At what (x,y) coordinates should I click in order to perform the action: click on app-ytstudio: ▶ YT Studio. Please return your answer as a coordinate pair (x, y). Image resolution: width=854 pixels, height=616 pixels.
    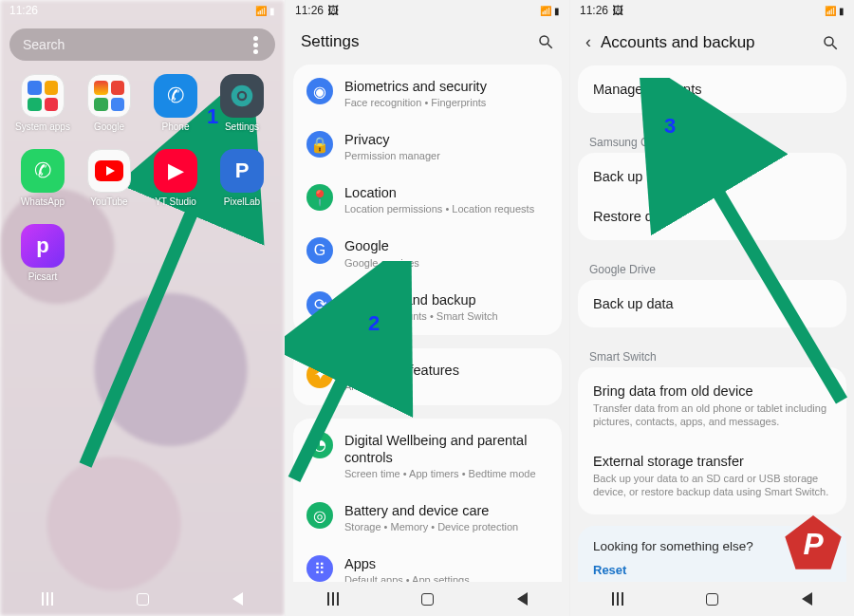
    Looking at the image, I should click on (176, 178).